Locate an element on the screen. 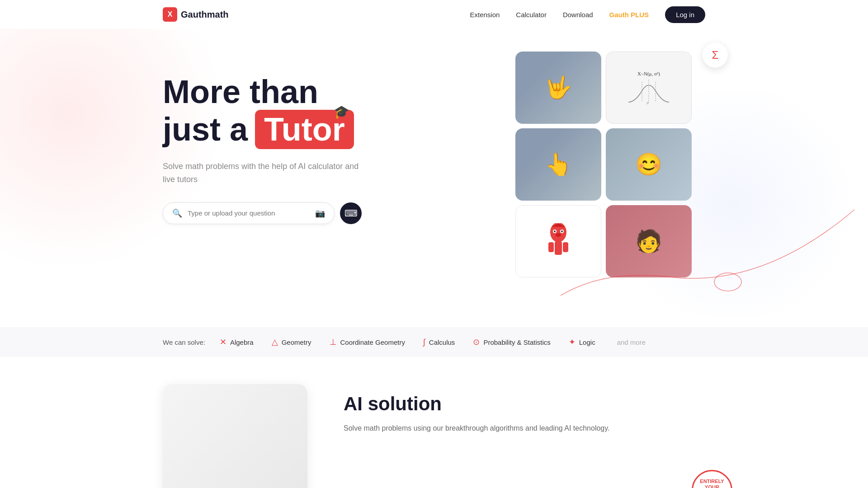  logo: X Gauthmath is located at coordinates (196, 14).